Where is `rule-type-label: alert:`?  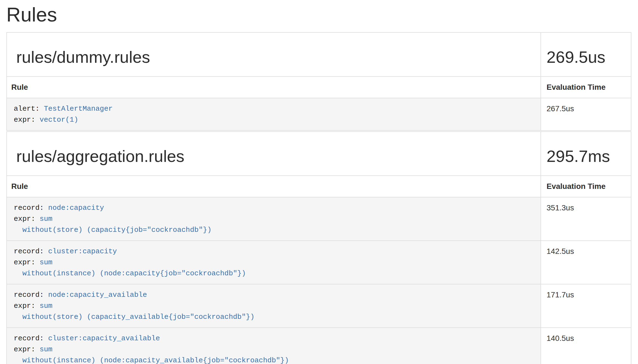
rule-type-label: alert: is located at coordinates (29, 109).